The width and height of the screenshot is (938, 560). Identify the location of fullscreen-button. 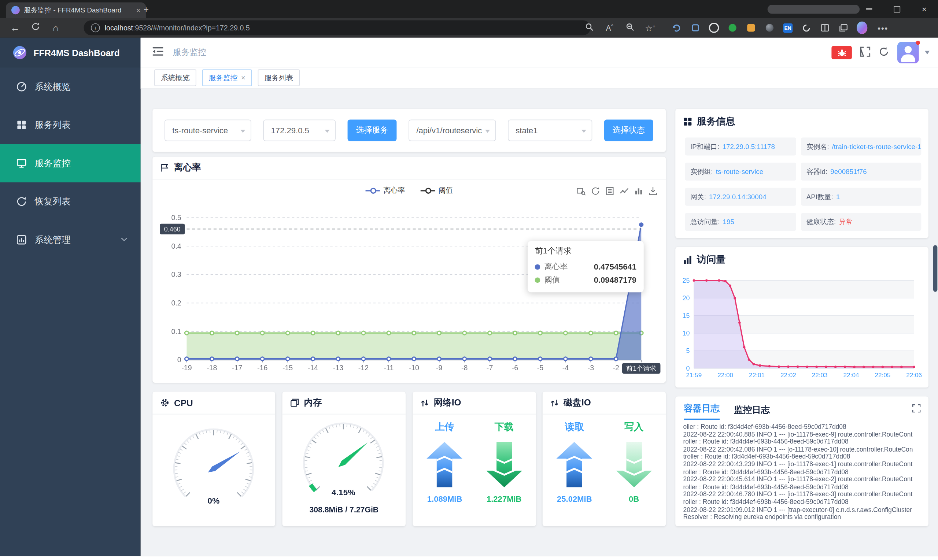
(865, 53).